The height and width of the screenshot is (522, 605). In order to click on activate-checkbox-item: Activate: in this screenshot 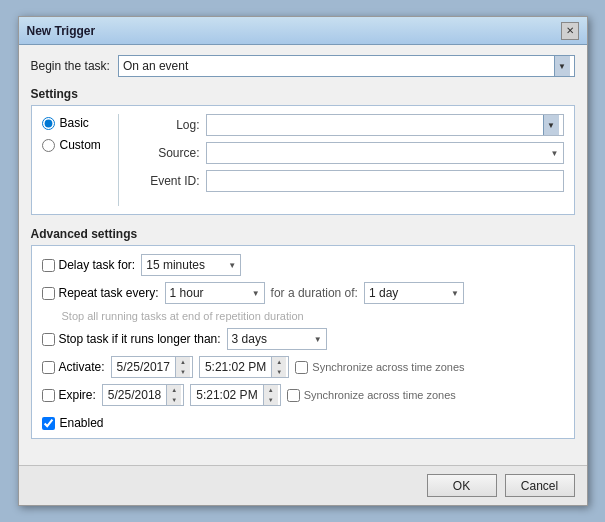, I will do `click(74, 367)`.